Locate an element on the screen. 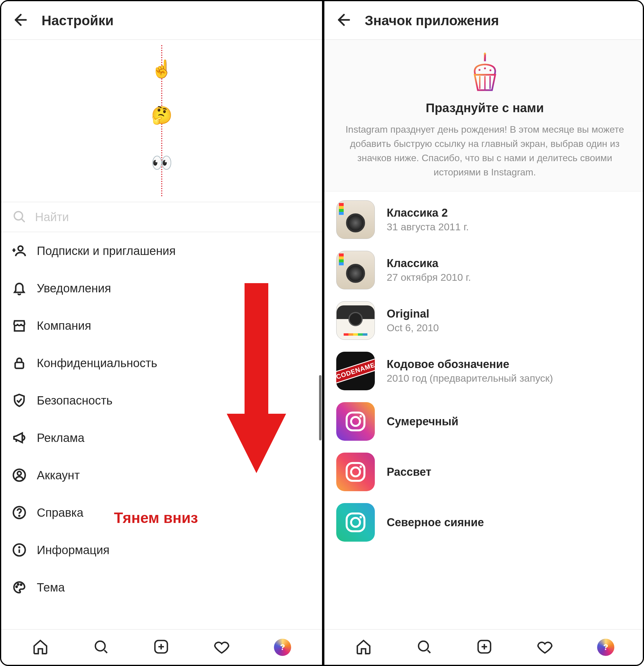 The height and width of the screenshot is (666, 644). settings-toolbar: Настройки is located at coordinates (162, 20).